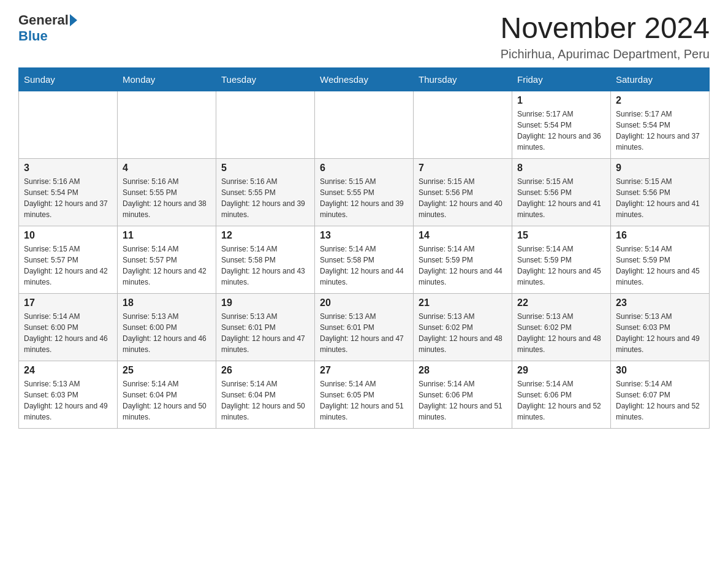 This screenshot has width=728, height=563. What do you see at coordinates (463, 236) in the screenshot?
I see `day-number: 14` at bounding box center [463, 236].